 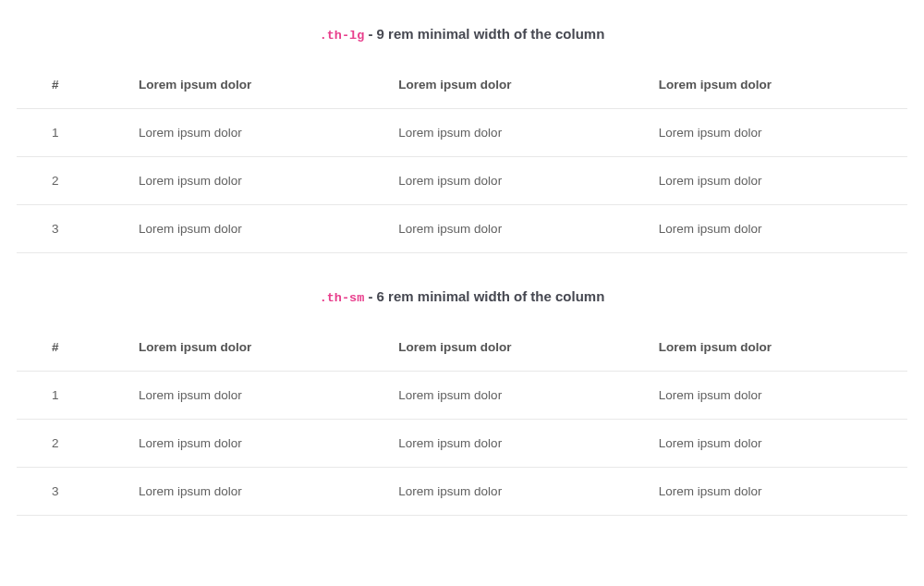 What do you see at coordinates (484, 33) in the screenshot?
I see `section-desc-th-lg: - 9 rem minimal width of the column` at bounding box center [484, 33].